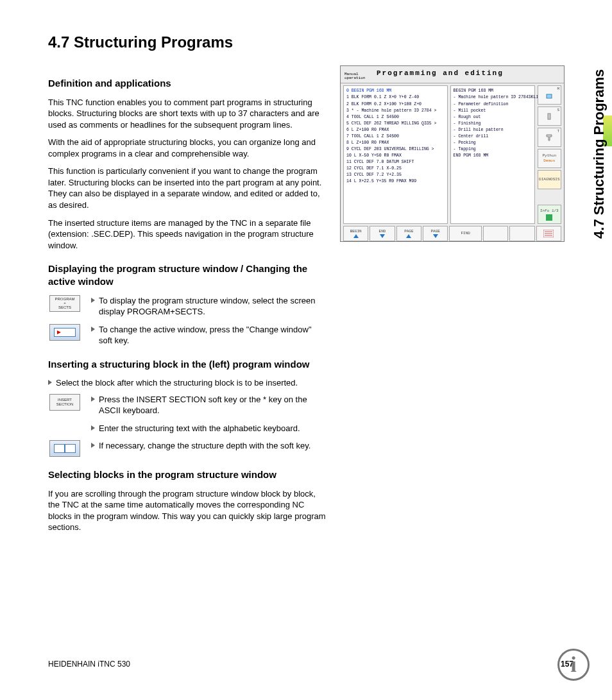 This screenshot has width=612, height=700. What do you see at coordinates (187, 511) in the screenshot?
I see `para: If you are scrolling through the program…` at bounding box center [187, 511].